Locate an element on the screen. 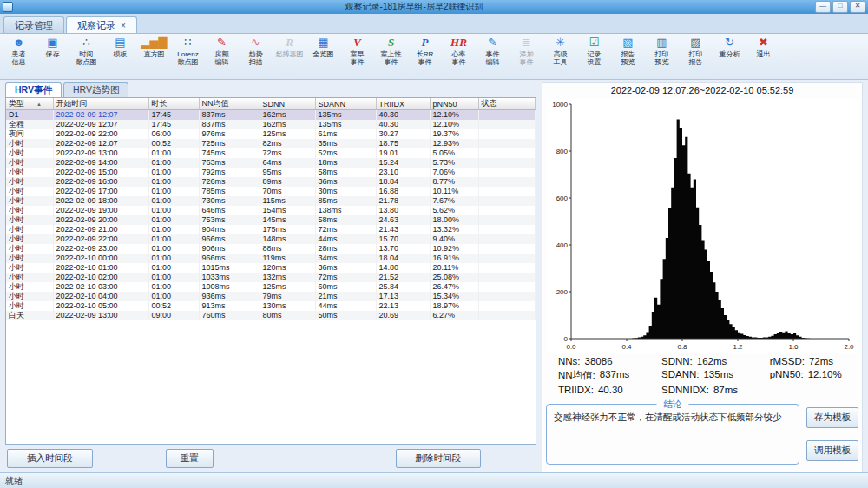 This screenshot has height=488, width=868. cell-nn-mean: 792ms is located at coordinates (229, 172).